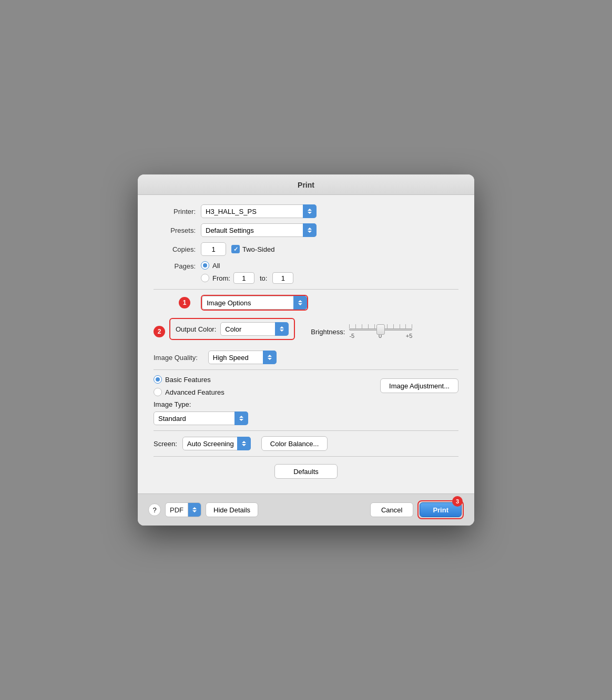  What do you see at coordinates (420, 386) in the screenshot?
I see `image-adjustment-btn: Image Adjustment...` at bounding box center [420, 386].